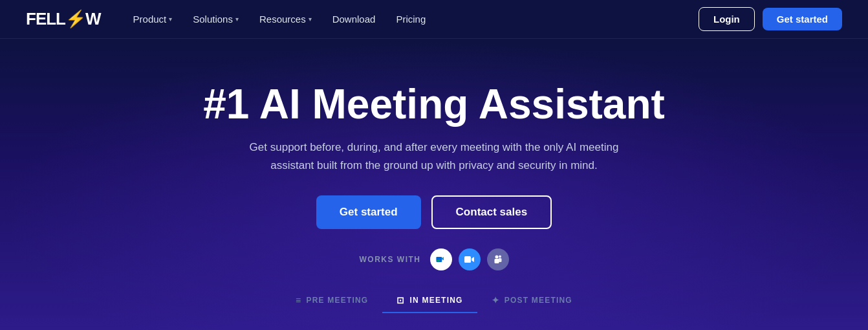  I want to click on logo-slash: ⚡, so click(75, 19).